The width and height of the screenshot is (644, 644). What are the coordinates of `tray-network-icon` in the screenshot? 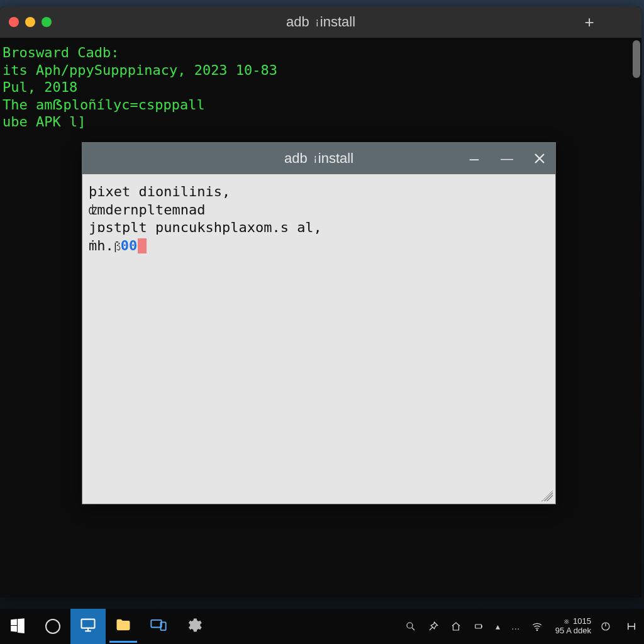 It's located at (537, 626).